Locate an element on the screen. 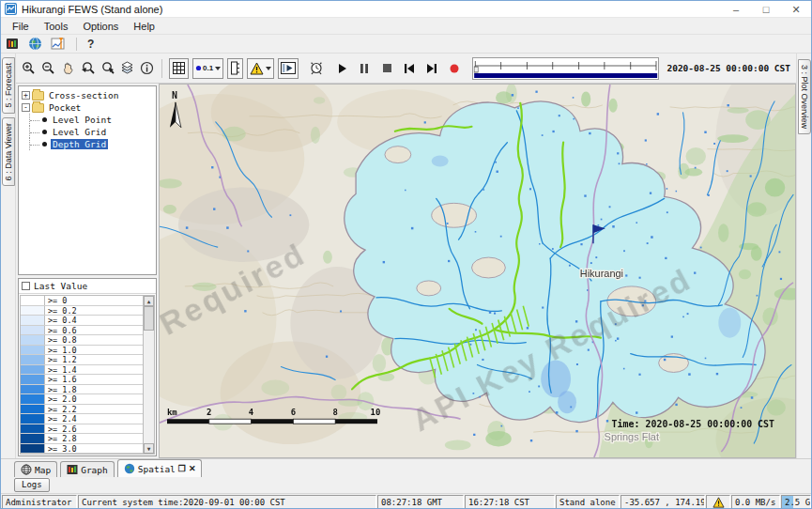 Image resolution: width=812 pixels, height=509 pixels. legend-label: >= 1.6 is located at coordinates (61, 379).